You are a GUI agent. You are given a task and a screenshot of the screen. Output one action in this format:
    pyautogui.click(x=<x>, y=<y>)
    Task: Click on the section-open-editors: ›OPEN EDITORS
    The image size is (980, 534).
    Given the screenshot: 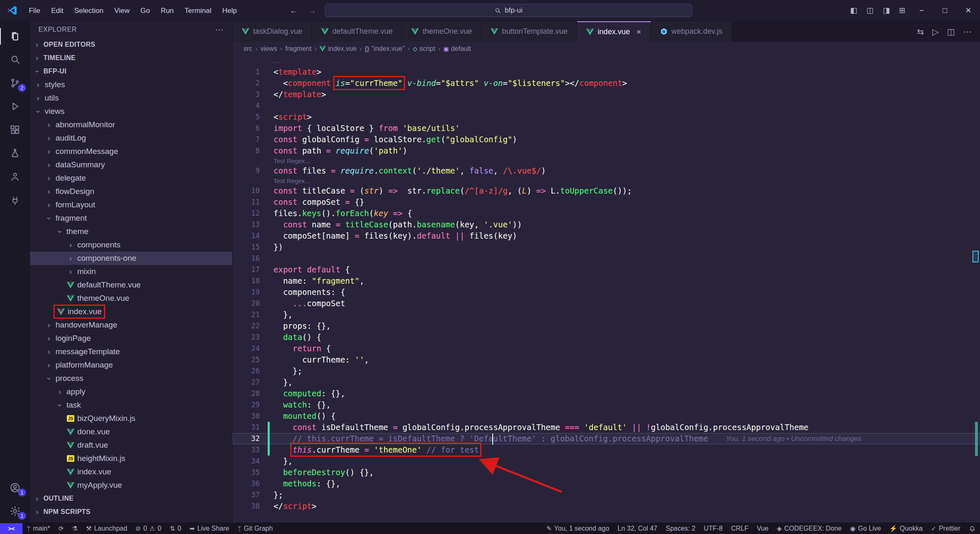 What is the action you would take?
    pyautogui.click(x=131, y=45)
    